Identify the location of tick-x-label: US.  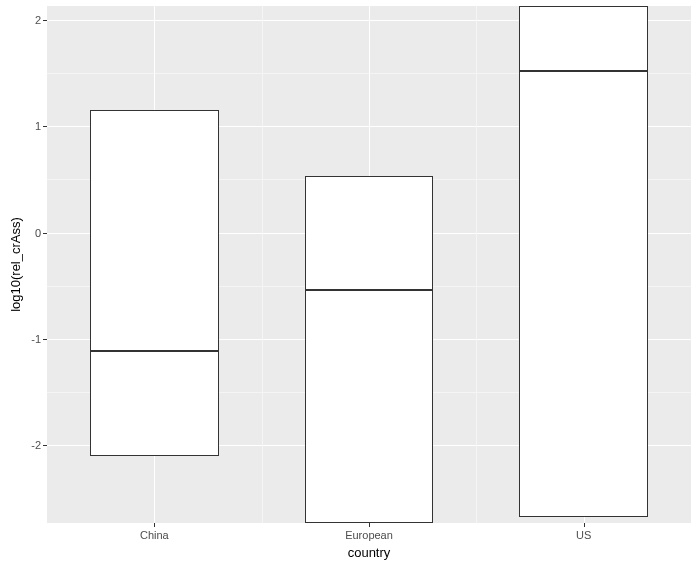
(584, 535).